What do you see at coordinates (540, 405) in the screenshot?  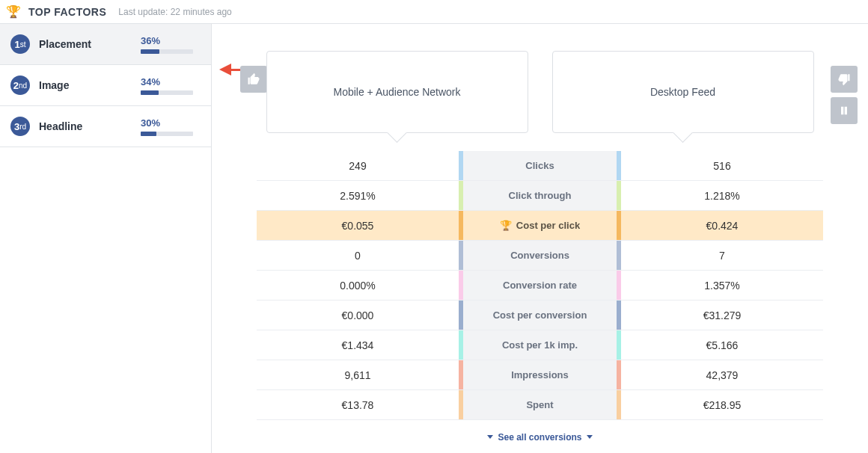 I see `metric-label: Spent` at bounding box center [540, 405].